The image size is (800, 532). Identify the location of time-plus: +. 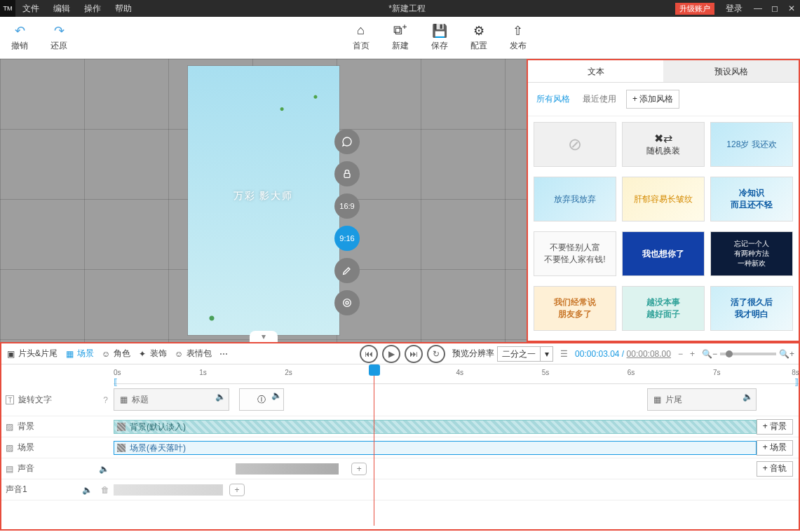
(693, 354).